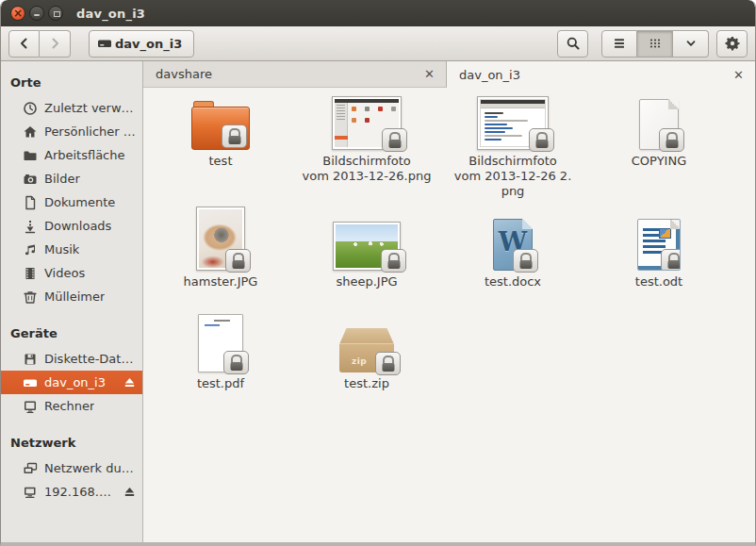  I want to click on file-item-copying: COPYING, so click(659, 130).